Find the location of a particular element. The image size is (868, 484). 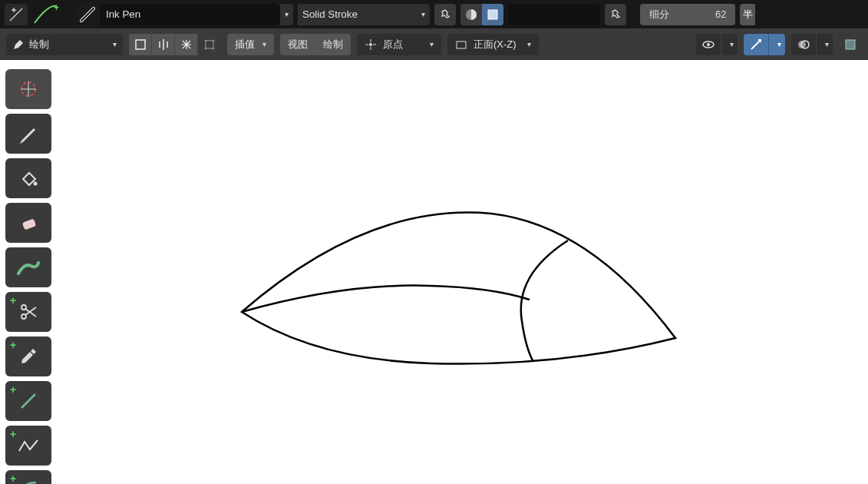

cutter-tool: + is located at coordinates (28, 312).